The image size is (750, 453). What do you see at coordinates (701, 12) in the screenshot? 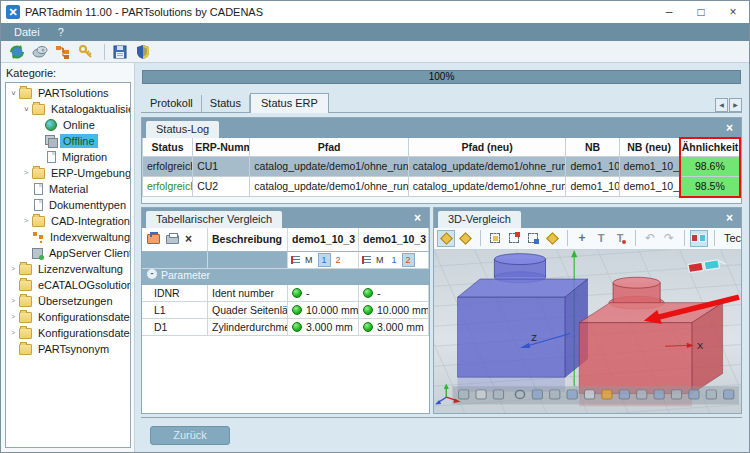
I see `maximize-button: □` at bounding box center [701, 12].